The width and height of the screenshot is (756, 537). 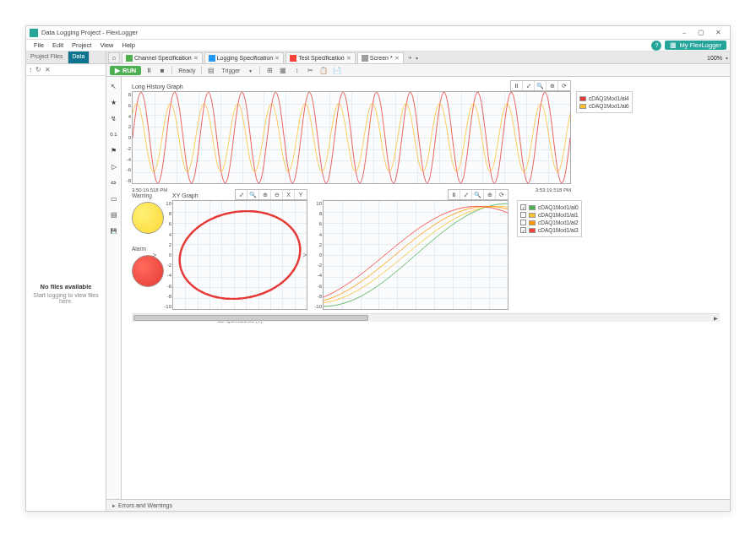 I want to click on chart3-toolbar-btn-4: ⟳, so click(x=502, y=194).